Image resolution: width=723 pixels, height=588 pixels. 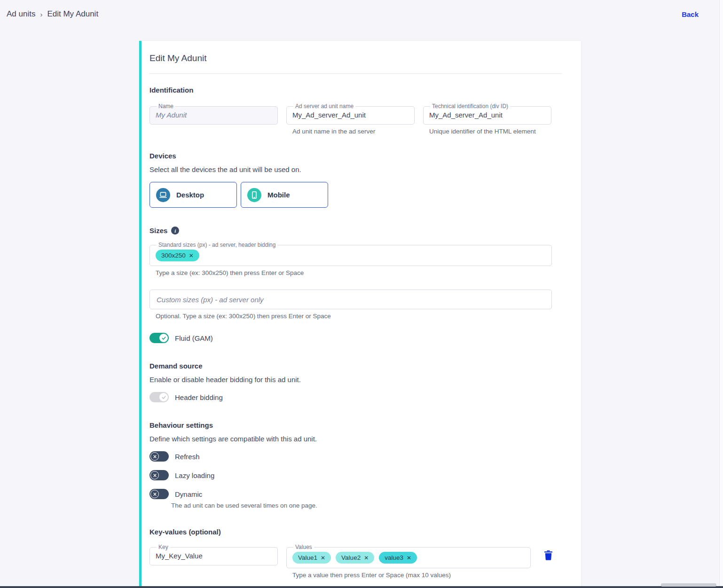 I want to click on breadcrumb-current: Edit My Adunit, so click(x=72, y=14).